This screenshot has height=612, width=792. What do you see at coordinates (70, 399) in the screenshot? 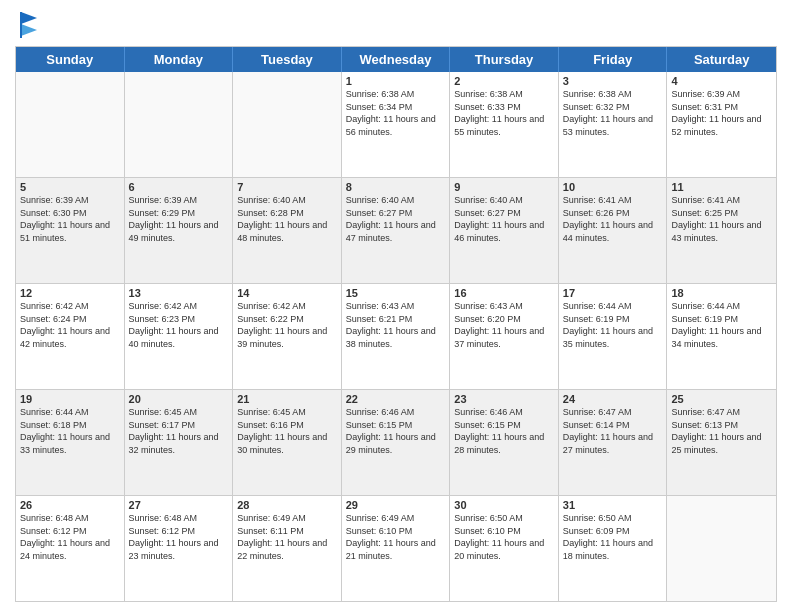
I see `day-number: 19` at bounding box center [70, 399].